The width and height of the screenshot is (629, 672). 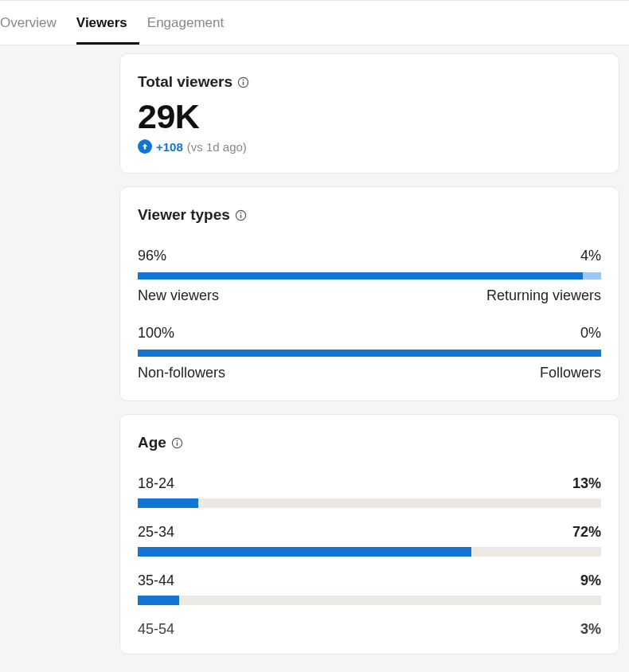 I want to click on viewer-types-labels: Non-followersFollowers, so click(x=369, y=373).